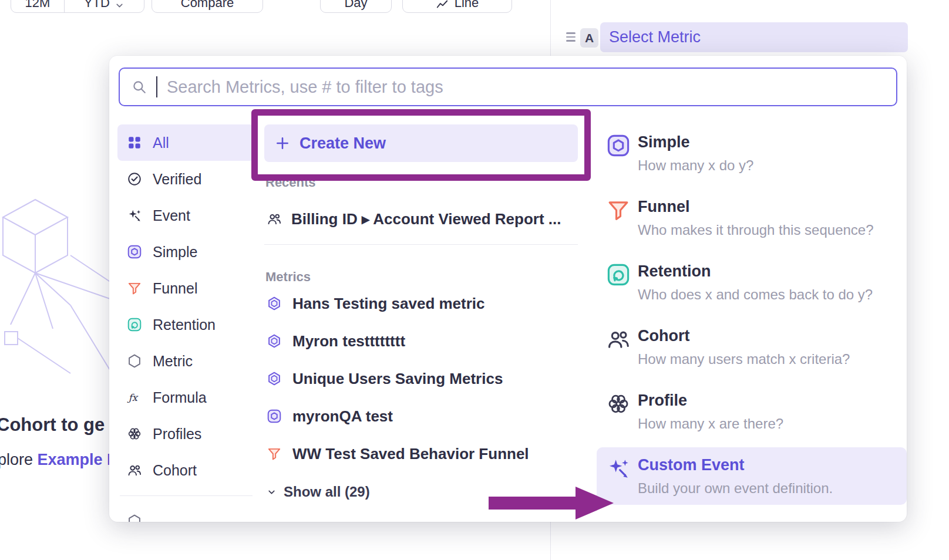  I want to click on date-range-segmented-control: 12M YTD, so click(78, 6).